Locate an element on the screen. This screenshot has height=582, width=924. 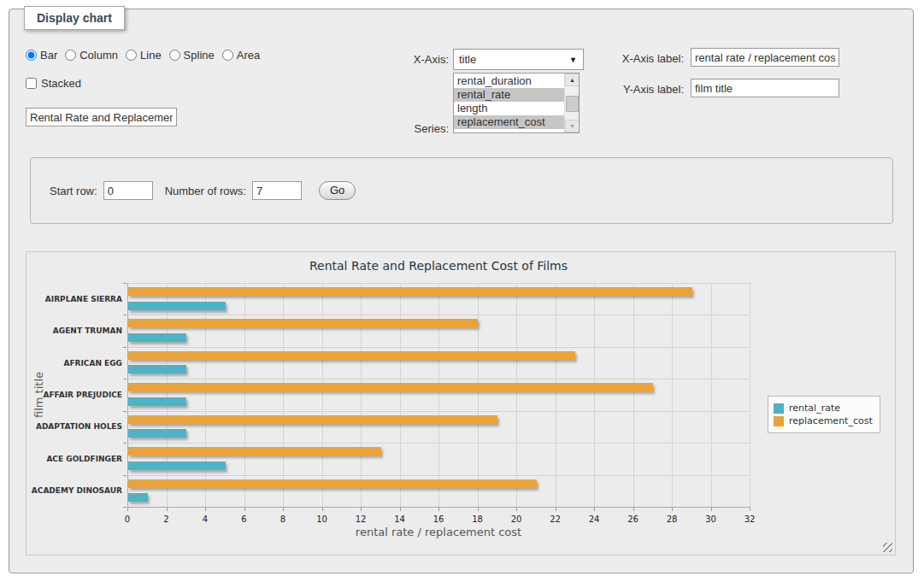
resize-grip-icon is located at coordinates (887, 547).